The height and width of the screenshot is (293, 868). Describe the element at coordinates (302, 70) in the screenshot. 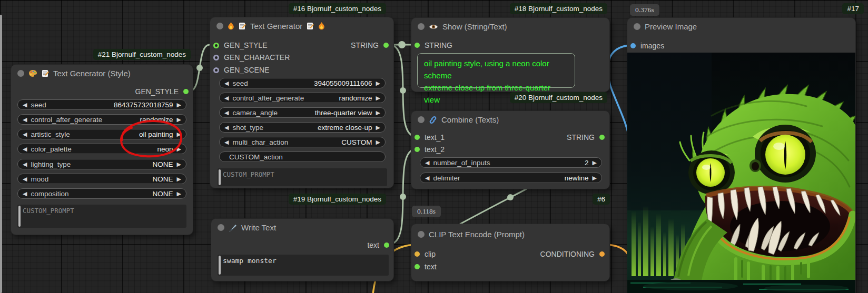

I see `input-row-genscene: GEN_SCENE` at that location.